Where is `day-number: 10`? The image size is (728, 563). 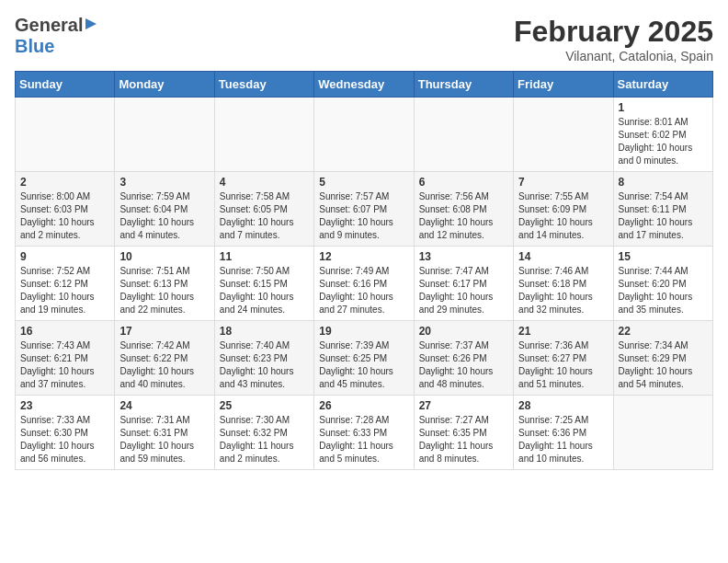 day-number: 10 is located at coordinates (164, 257).